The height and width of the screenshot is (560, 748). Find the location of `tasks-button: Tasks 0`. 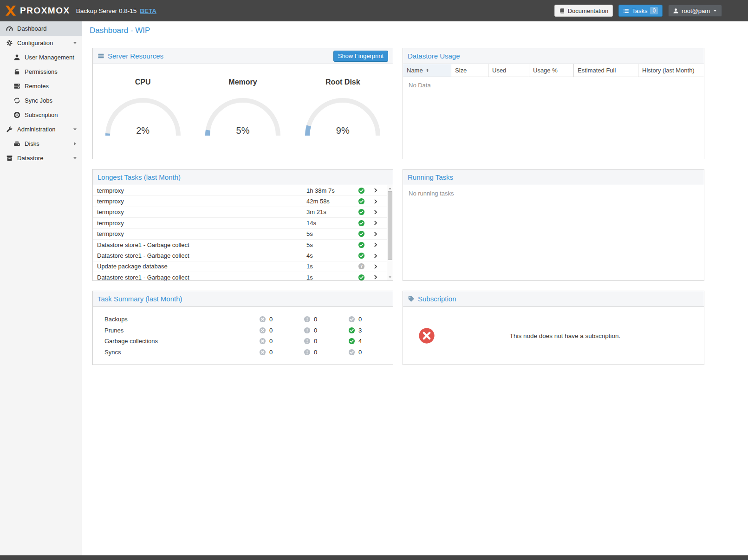

tasks-button: Tasks 0 is located at coordinates (641, 11).